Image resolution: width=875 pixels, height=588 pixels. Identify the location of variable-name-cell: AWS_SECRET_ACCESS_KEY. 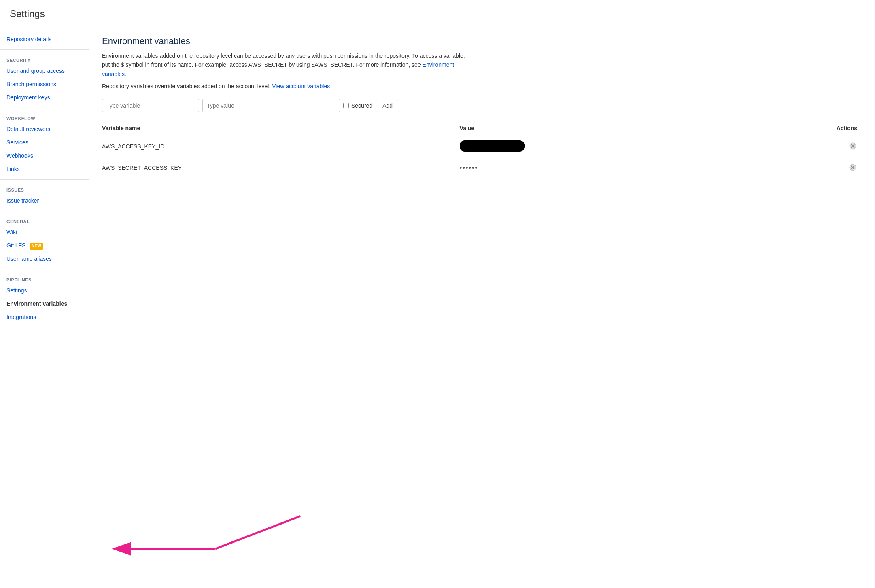
(281, 168).